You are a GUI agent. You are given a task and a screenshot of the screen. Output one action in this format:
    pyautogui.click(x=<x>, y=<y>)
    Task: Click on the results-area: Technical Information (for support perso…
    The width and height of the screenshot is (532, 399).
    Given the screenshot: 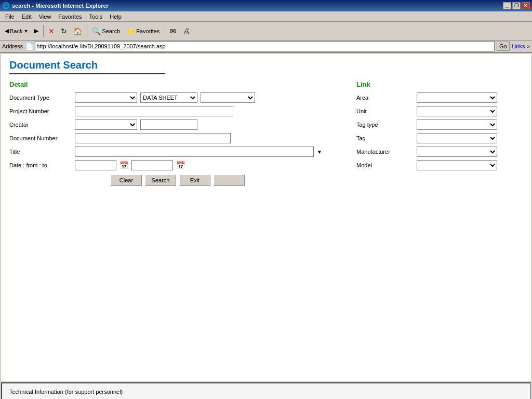 What is the action you would take?
    pyautogui.click(x=266, y=391)
    